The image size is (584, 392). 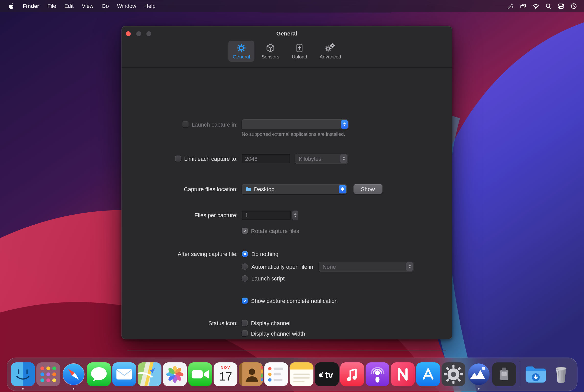 I want to click on radio-do-nothing, so click(x=245, y=254).